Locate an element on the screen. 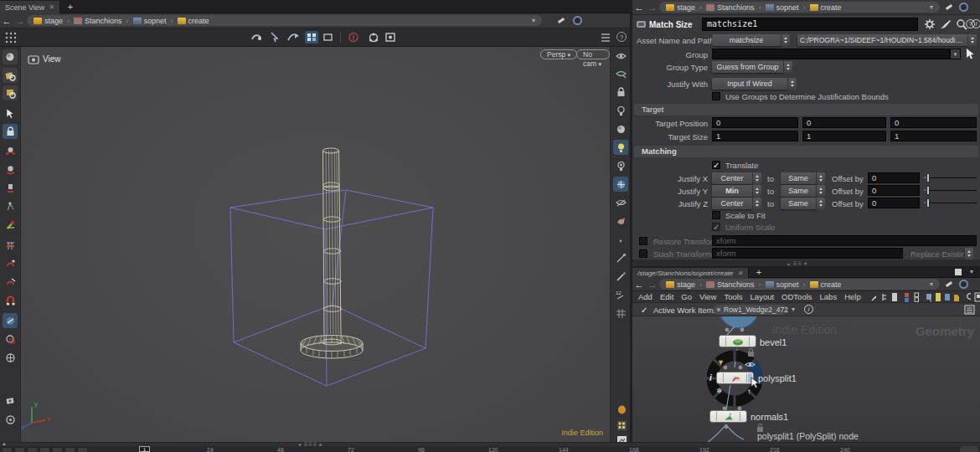 The width and height of the screenshot is (980, 452). maximize-icon is located at coordinates (958, 272).